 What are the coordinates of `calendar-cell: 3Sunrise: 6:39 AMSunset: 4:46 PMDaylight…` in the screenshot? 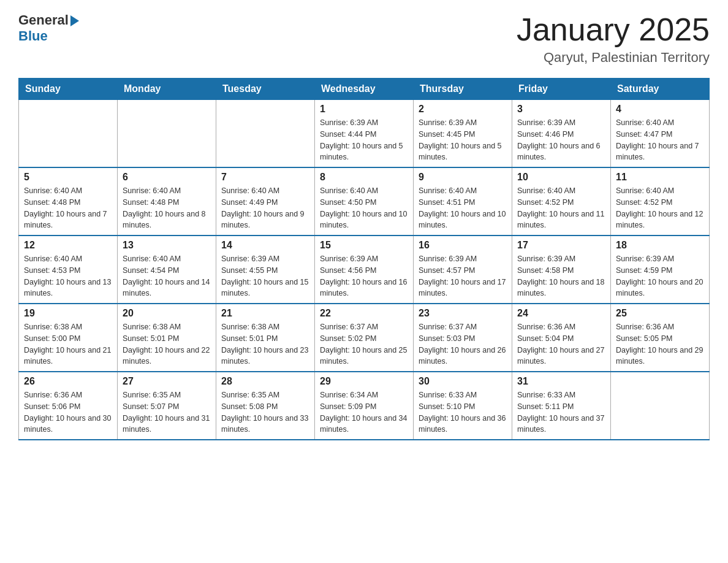 It's located at (561, 134).